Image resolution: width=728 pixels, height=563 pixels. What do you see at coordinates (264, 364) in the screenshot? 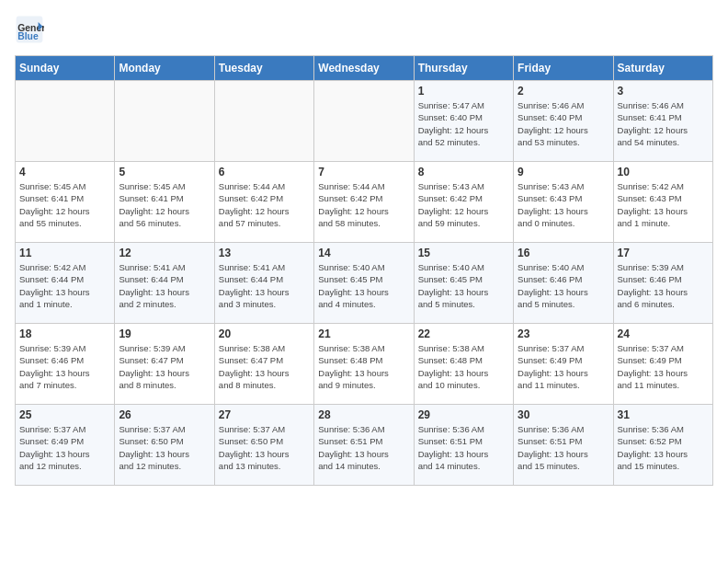
I see `calendar-cell: 20Sunrise: 5:38 AM Sunset: 6:47 PM Dayli…` at bounding box center [264, 364].